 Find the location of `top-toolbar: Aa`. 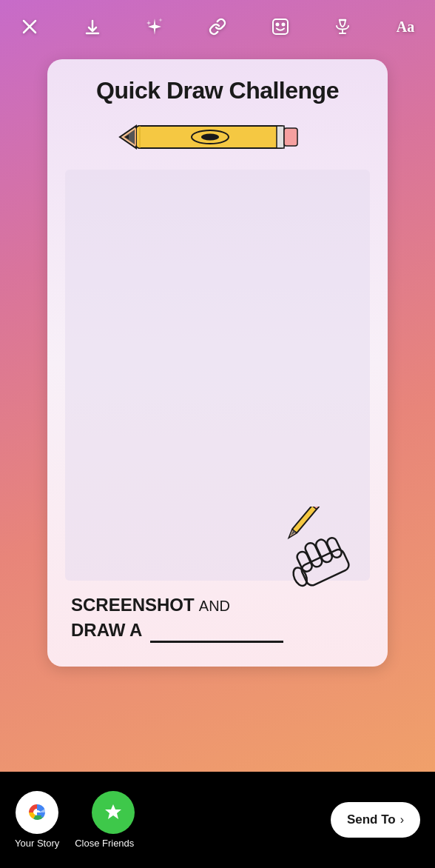

top-toolbar: Aa is located at coordinates (218, 24).